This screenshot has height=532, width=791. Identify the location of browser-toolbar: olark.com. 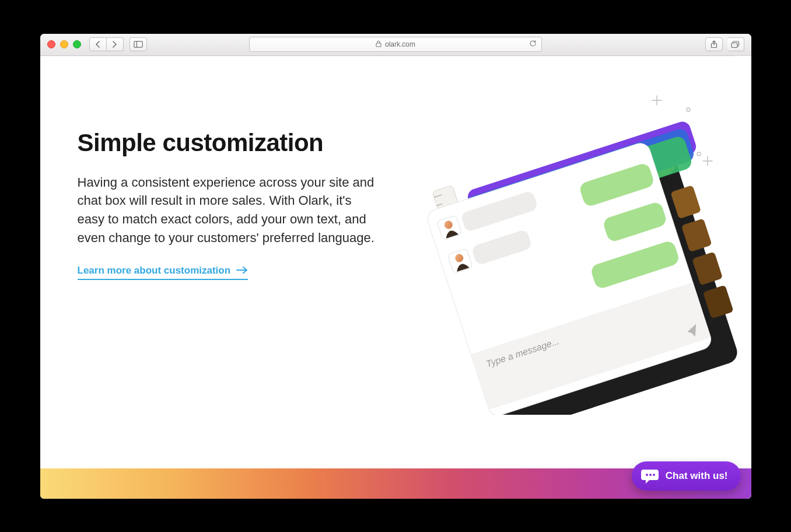
(396, 45).